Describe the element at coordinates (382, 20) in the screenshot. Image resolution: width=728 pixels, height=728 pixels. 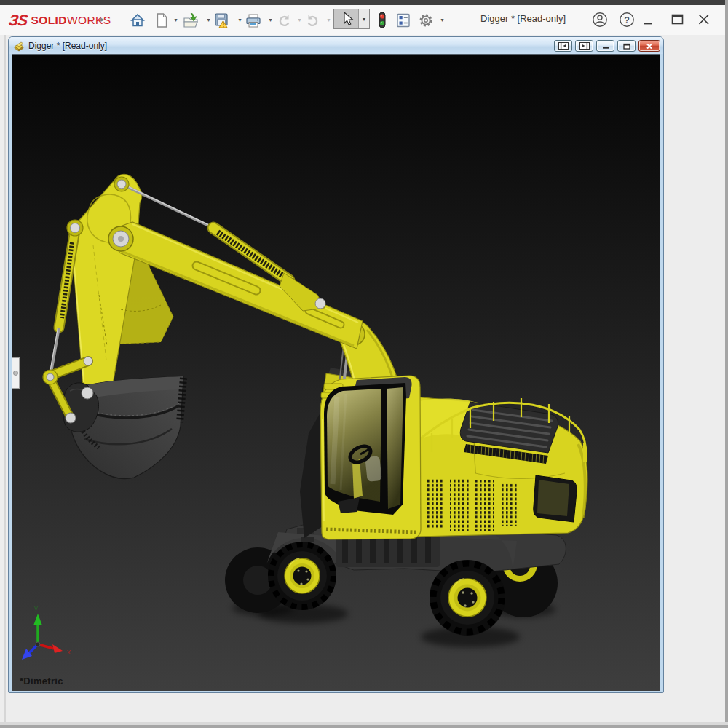
I see `selection-status-button` at that location.